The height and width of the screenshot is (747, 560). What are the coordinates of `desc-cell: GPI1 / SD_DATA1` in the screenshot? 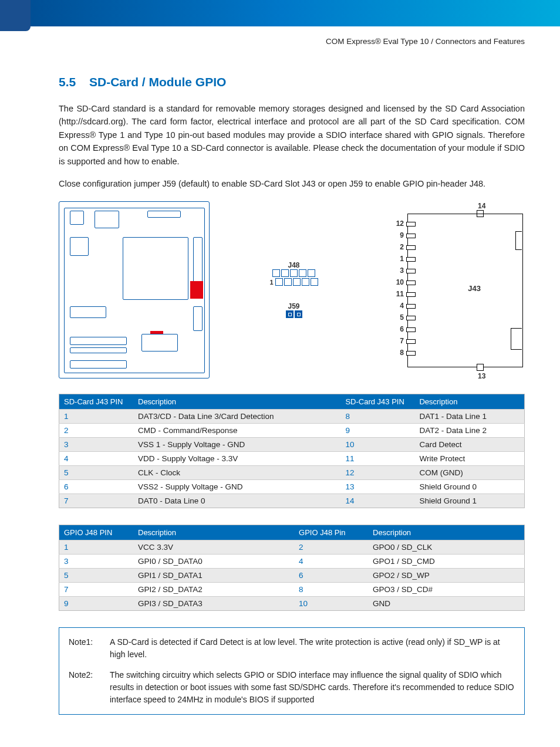 It's located at (214, 575).